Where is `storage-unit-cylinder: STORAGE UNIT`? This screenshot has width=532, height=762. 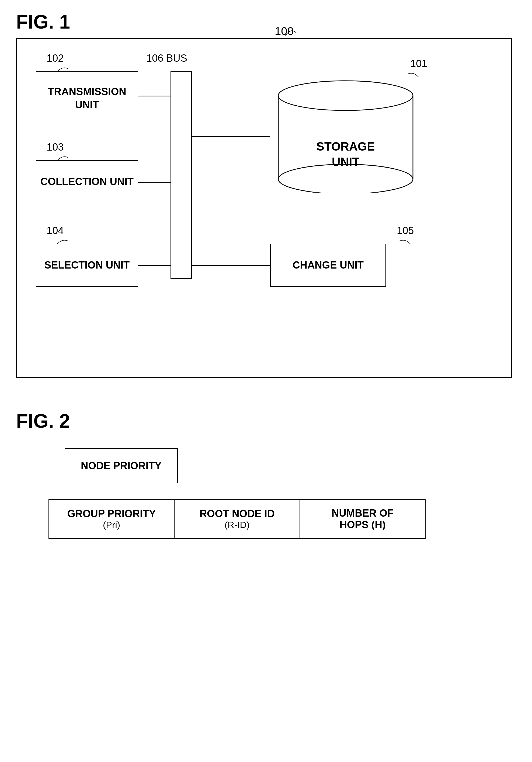 storage-unit-cylinder: STORAGE UNIT is located at coordinates (346, 133).